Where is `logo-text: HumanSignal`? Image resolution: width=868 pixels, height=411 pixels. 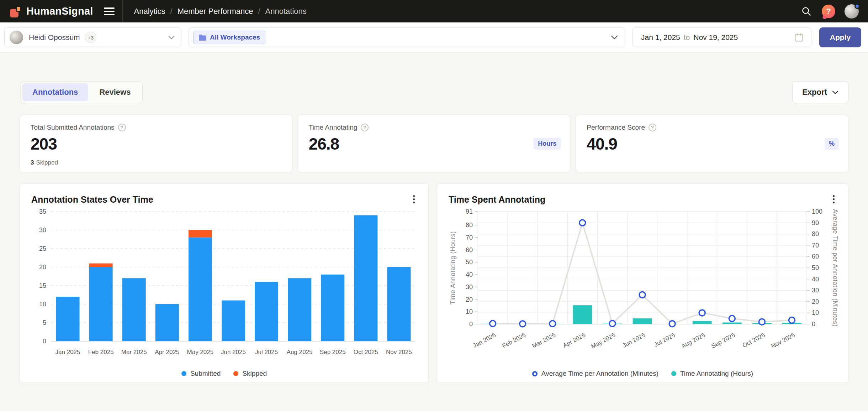
logo-text: HumanSignal is located at coordinates (60, 11).